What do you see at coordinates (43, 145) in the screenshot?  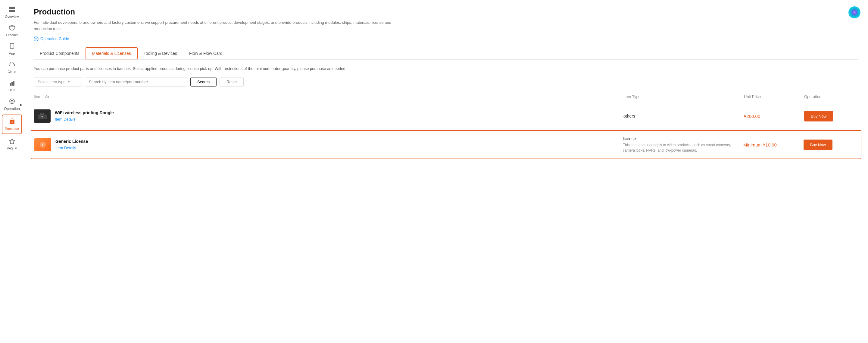 I see `item-thumbnail-license: t` at bounding box center [43, 145].